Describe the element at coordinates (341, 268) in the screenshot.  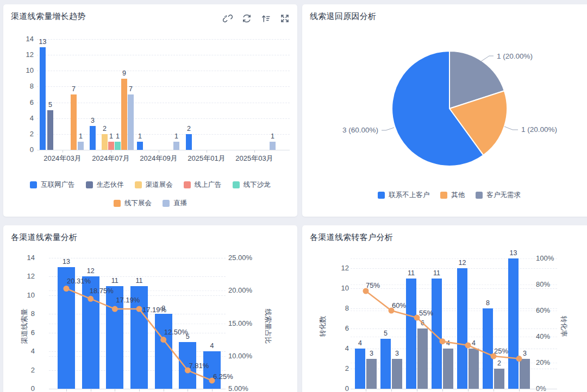
I see `y-left-tick-label: 12` at that location.